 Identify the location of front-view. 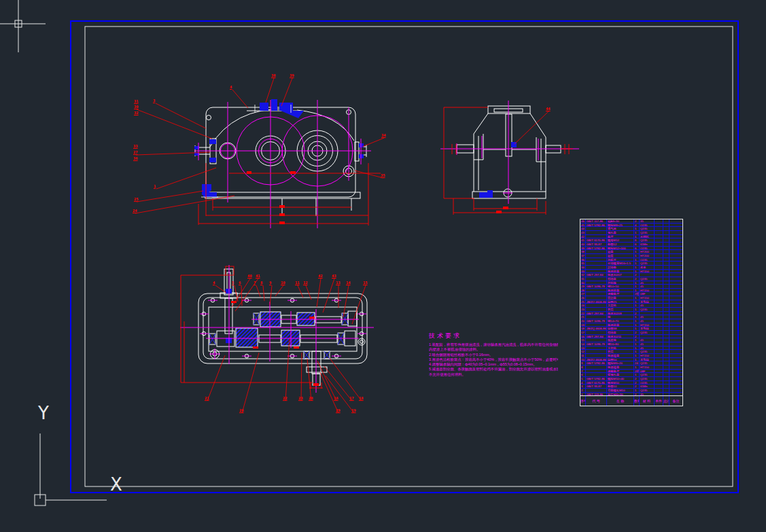
(288, 164).